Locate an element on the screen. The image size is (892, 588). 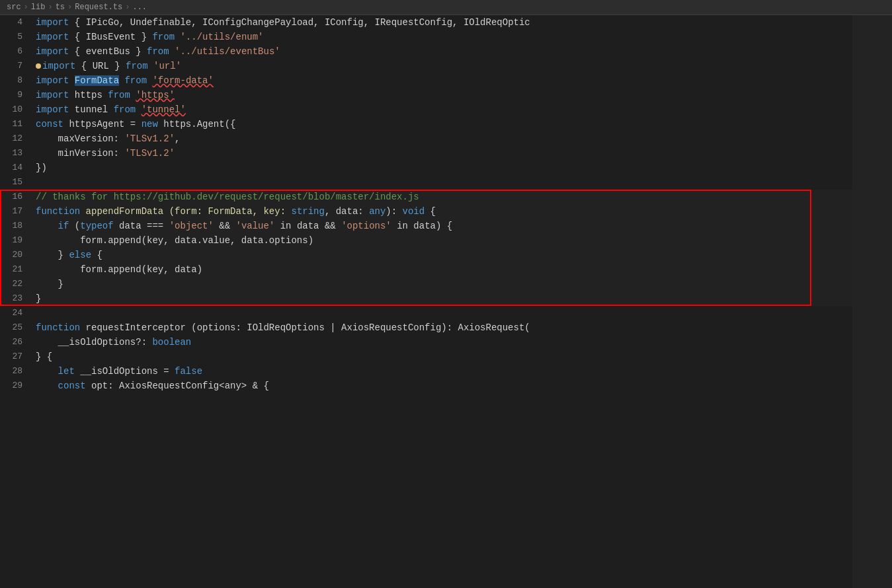
code-line: 18 if (typeof data === 'object' && 'valu… is located at coordinates (426, 226).